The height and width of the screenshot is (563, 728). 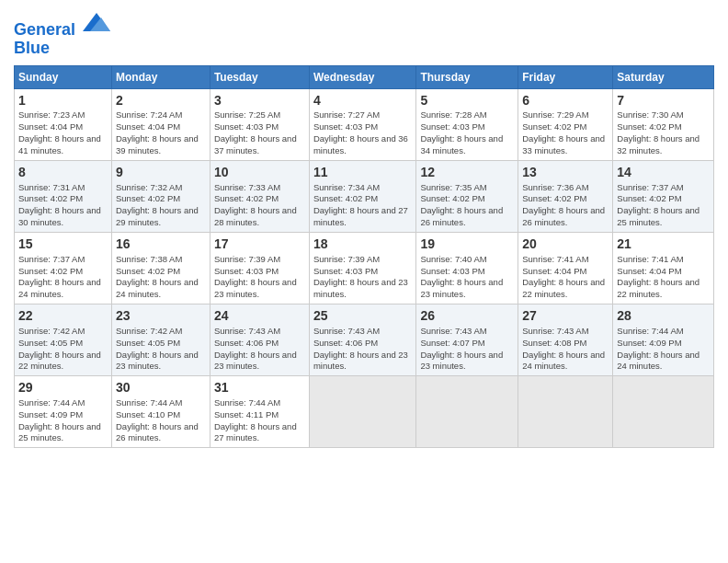 I want to click on header-row: SundayMondayTuesdayWednesdayThursdayFrid…, so click(x=364, y=77).